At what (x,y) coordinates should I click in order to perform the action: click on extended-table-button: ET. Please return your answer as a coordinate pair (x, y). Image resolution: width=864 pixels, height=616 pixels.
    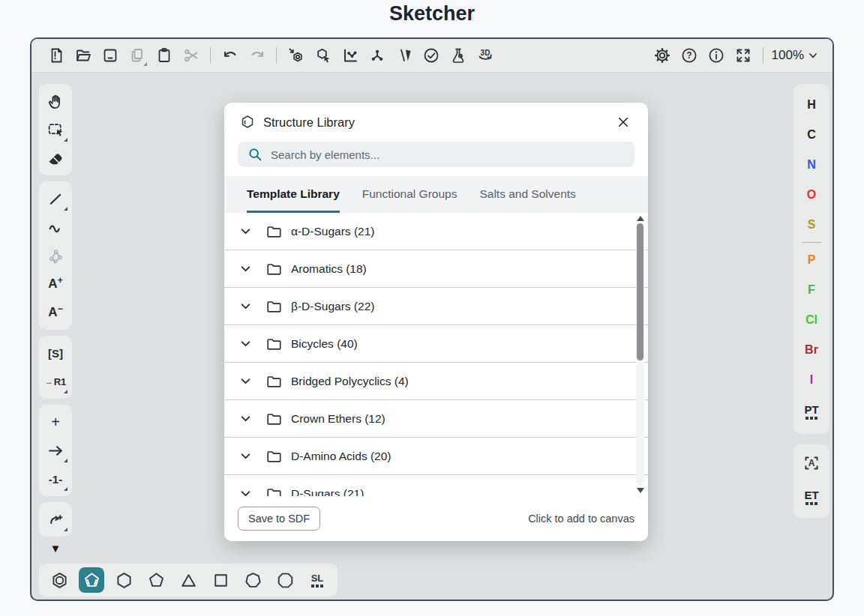
    Looking at the image, I should click on (812, 497).